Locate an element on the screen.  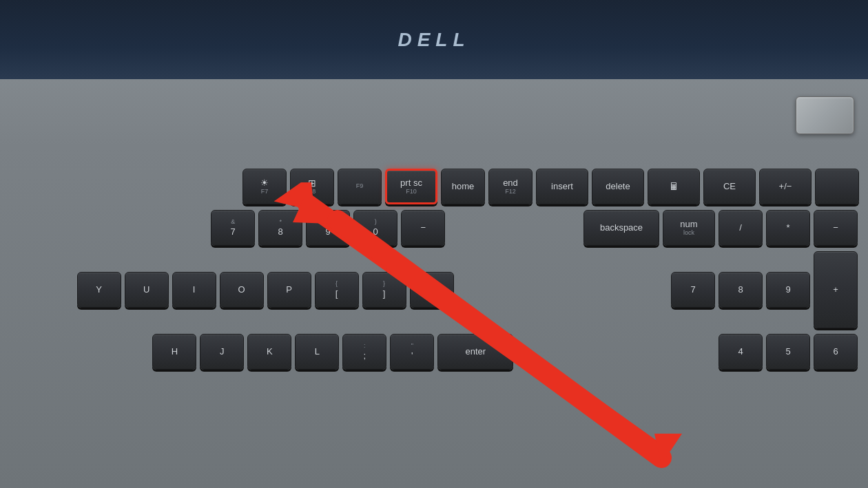
key-delete: delete is located at coordinates (618, 187).